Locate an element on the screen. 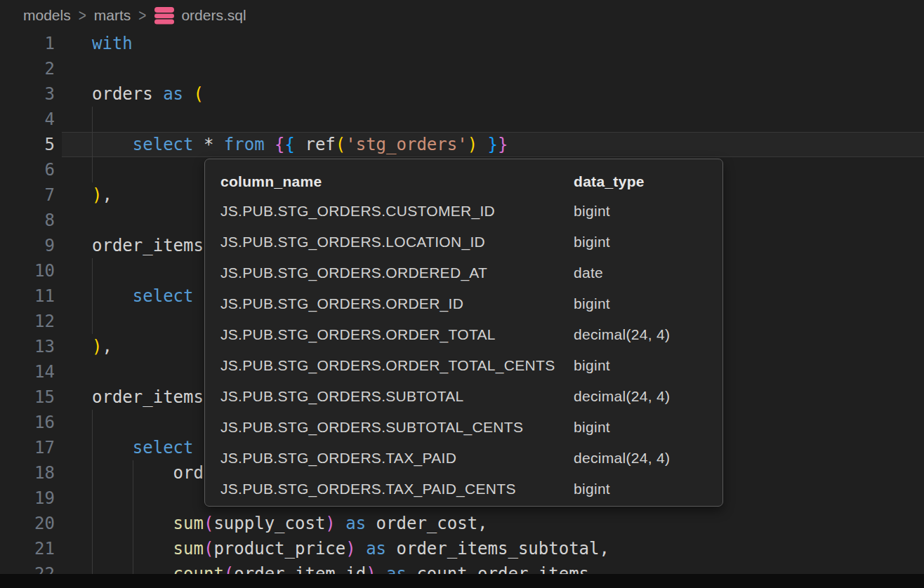 This screenshot has width=924, height=588. line-number: 1 is located at coordinates (27, 44).